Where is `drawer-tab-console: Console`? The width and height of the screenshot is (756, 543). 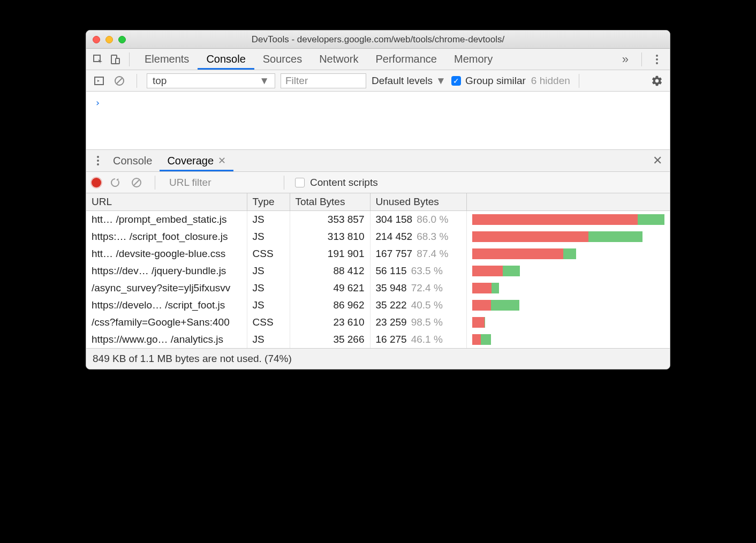 drawer-tab-console: Console is located at coordinates (133, 161).